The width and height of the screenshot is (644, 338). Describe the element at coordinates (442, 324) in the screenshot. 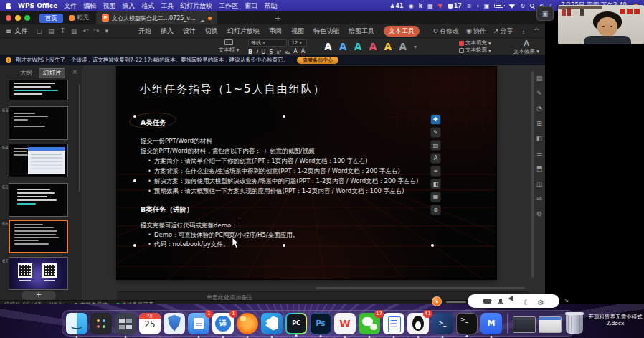

I see `dock-app-powershell: >_` at that location.